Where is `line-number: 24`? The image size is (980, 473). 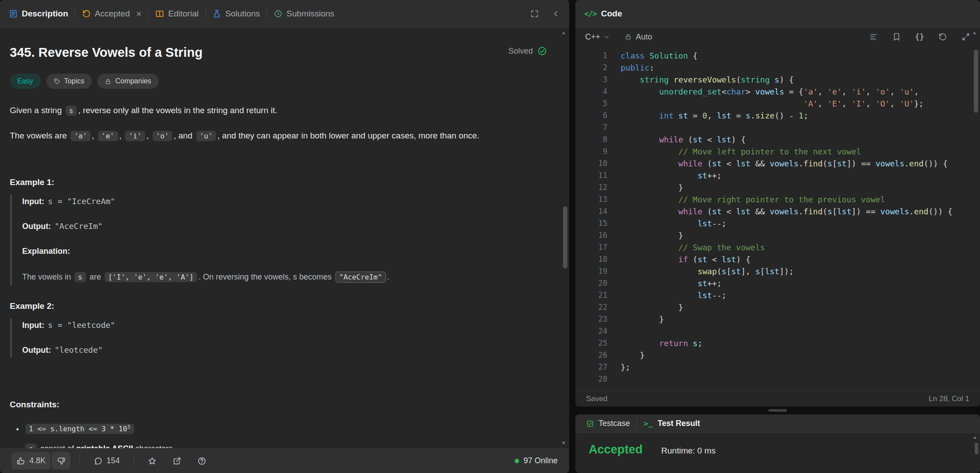 line-number: 24 is located at coordinates (596, 331).